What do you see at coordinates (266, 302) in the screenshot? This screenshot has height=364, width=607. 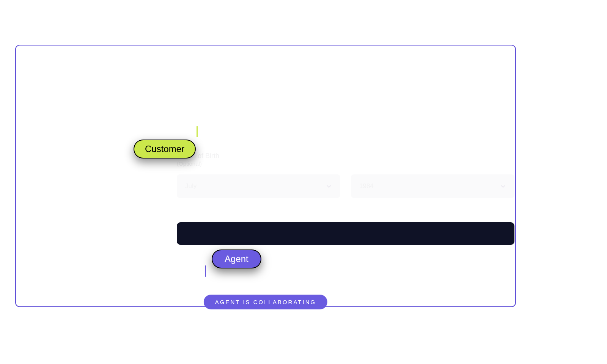 I see `collaboration-status-pill: AGENT IS COLLABORATING` at bounding box center [266, 302].